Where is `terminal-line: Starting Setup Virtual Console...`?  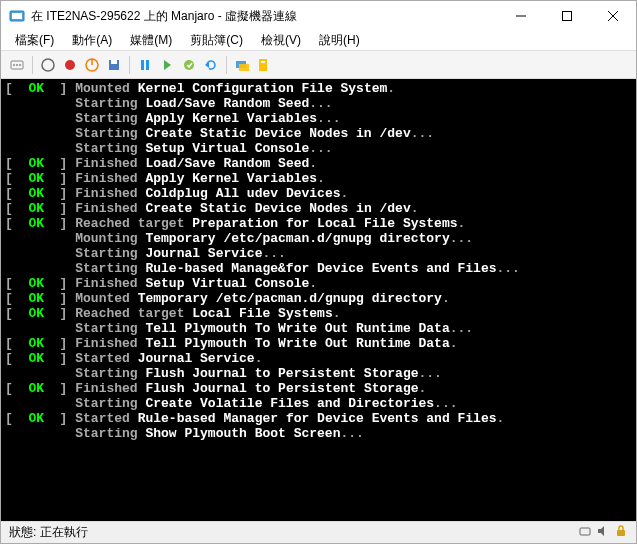 terminal-line: Starting Setup Virtual Console... is located at coordinates (318, 148).